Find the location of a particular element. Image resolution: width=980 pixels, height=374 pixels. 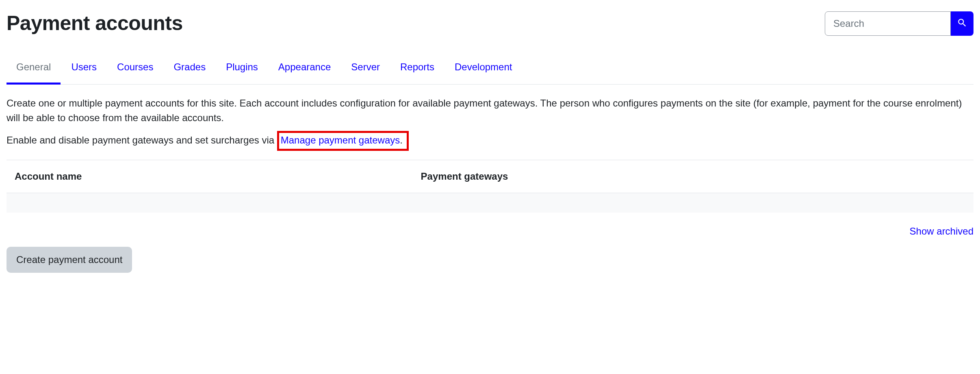

tab-grades: Grades is located at coordinates (189, 70).